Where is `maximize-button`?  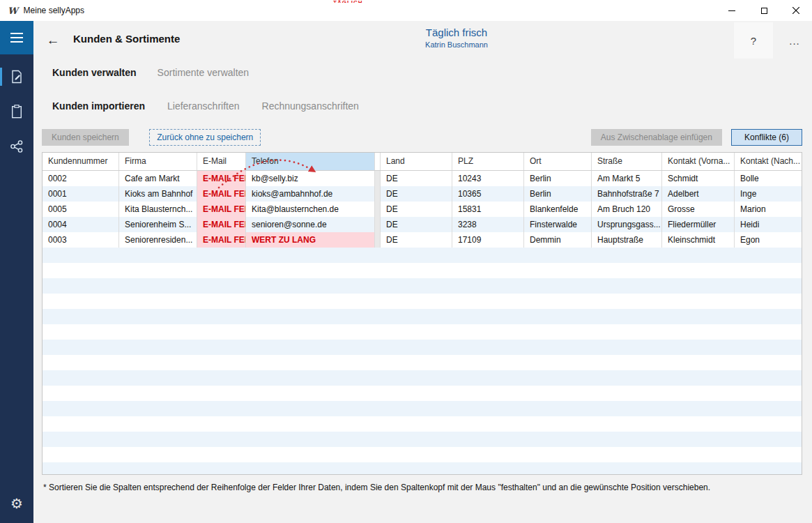 maximize-button is located at coordinates (764, 10).